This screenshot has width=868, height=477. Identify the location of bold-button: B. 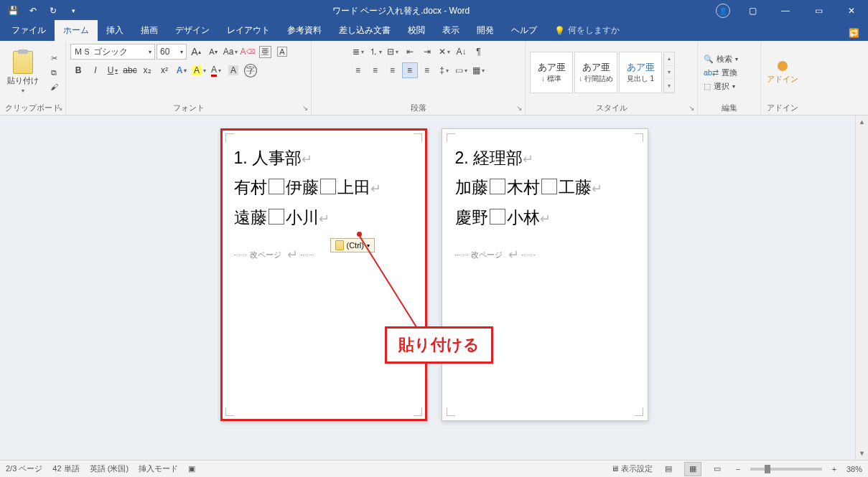
(78, 70).